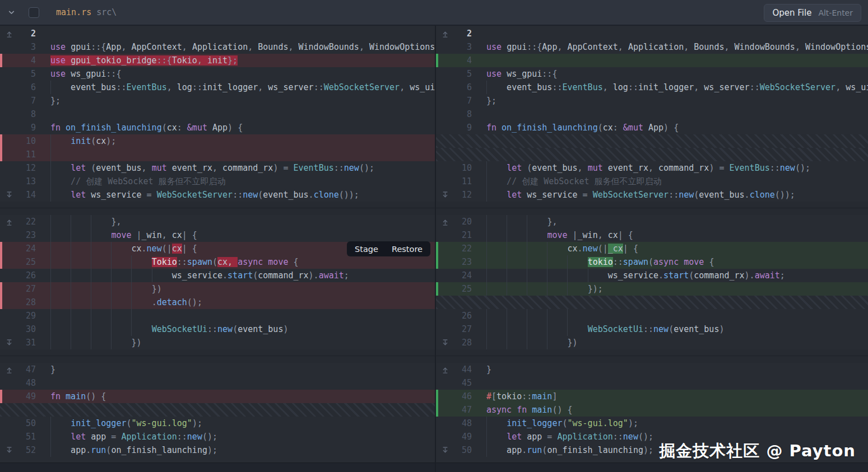 This screenshot has height=472, width=868. What do you see at coordinates (217, 275) in the screenshot?
I see `code-row: 26 ws_service.start(command_rx).await;` at bounding box center [217, 275].